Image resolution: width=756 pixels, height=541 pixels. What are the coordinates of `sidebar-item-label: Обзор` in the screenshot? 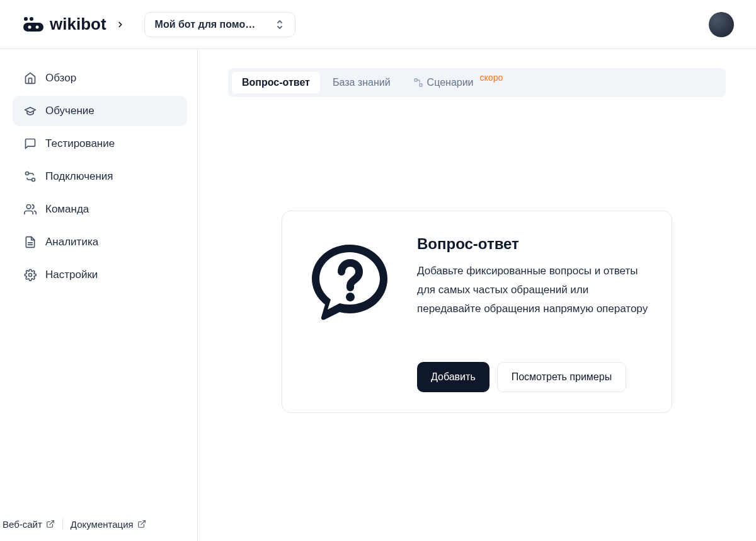 It's located at (60, 78).